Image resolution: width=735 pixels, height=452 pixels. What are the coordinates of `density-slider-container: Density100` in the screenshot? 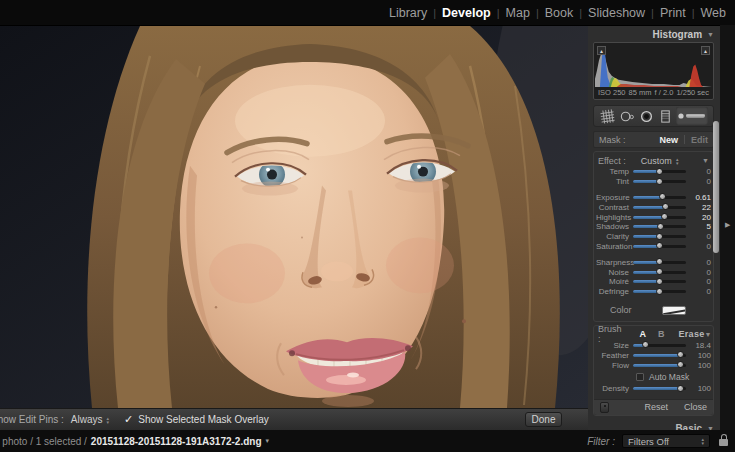 It's located at (654, 389).